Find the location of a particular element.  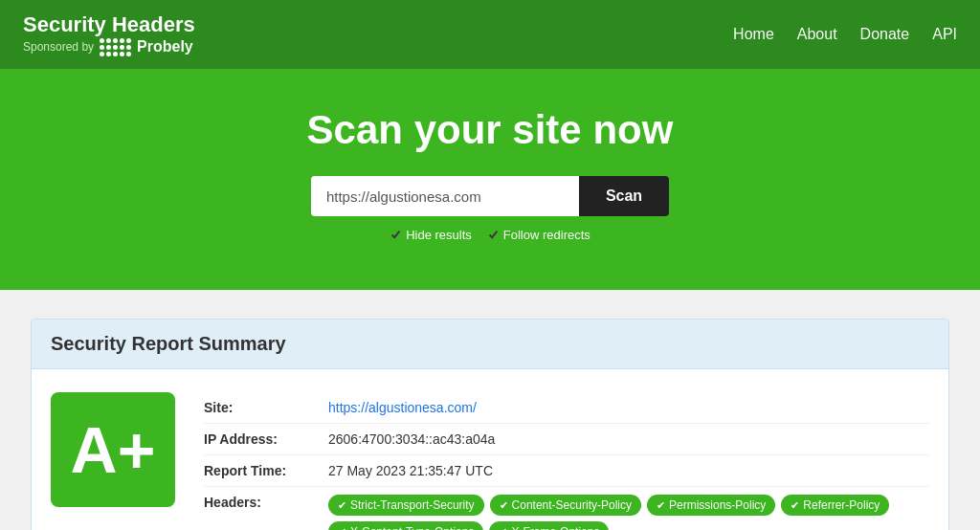

headers-label: Headers: is located at coordinates (266, 502).